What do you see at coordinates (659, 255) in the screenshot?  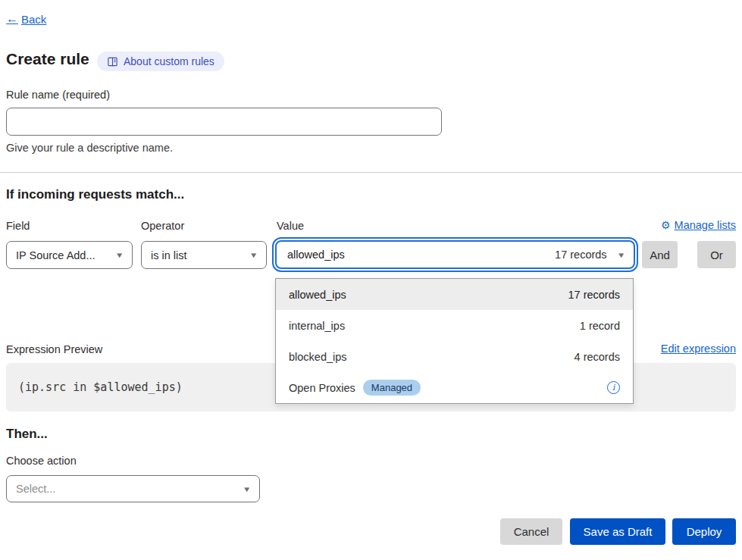 I see `and-button: And` at bounding box center [659, 255].